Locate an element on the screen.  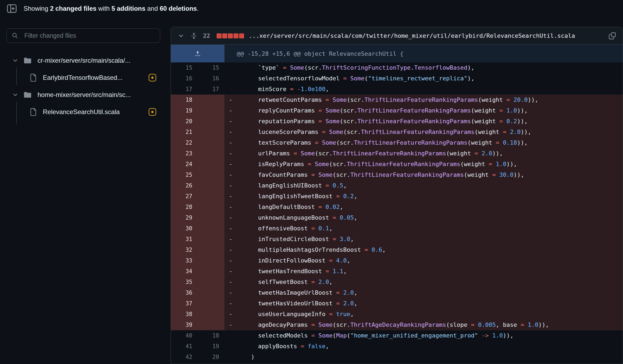
file-path: ...xer/server/src/main/scala/com/twitter… is located at coordinates (426, 36).